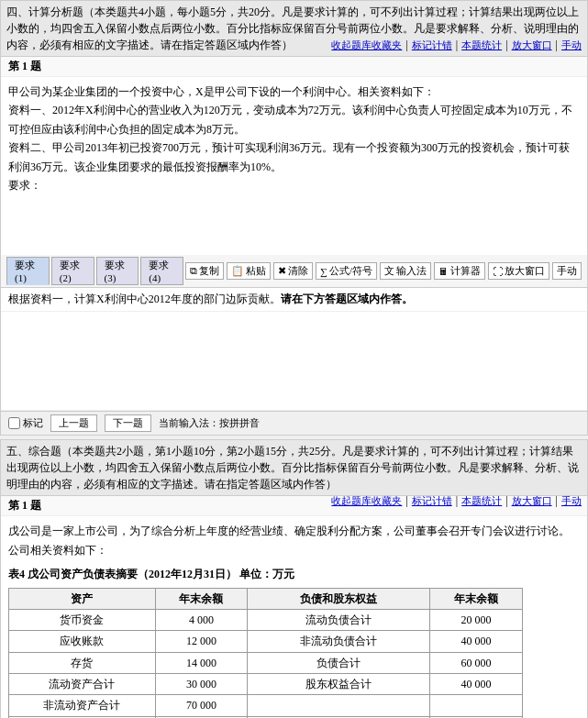 The width and height of the screenshot is (588, 718). What do you see at coordinates (73, 424) in the screenshot?
I see `prev-btn-a: 上一题` at bounding box center [73, 424].